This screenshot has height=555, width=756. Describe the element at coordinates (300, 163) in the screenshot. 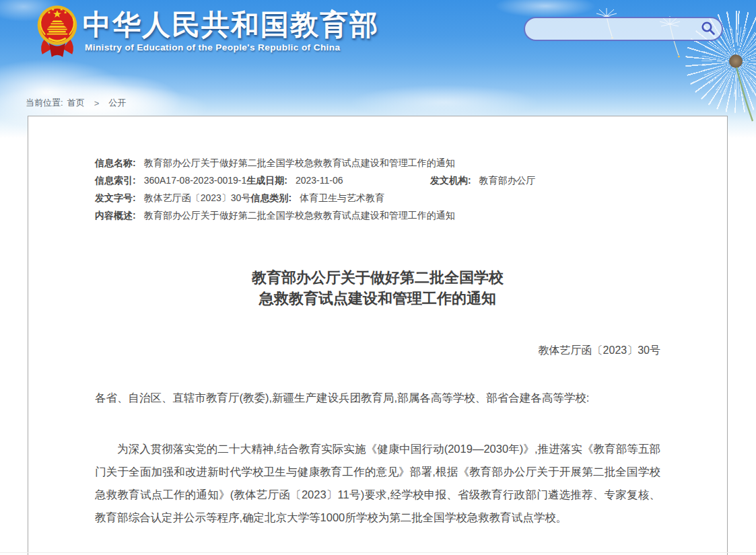

I see `meta-value-name: 教育部办公厅关于做好第二批全国学校急救教育试点建设和管理工作的通知` at that location.